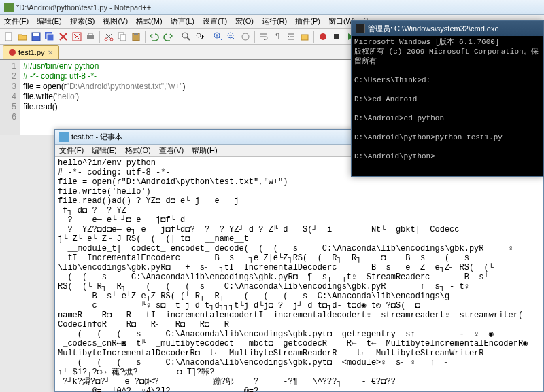 The image size is (544, 392). What do you see at coordinates (8, 67) in the screenshot?
I see `line-number: 1` at bounding box center [8, 67].